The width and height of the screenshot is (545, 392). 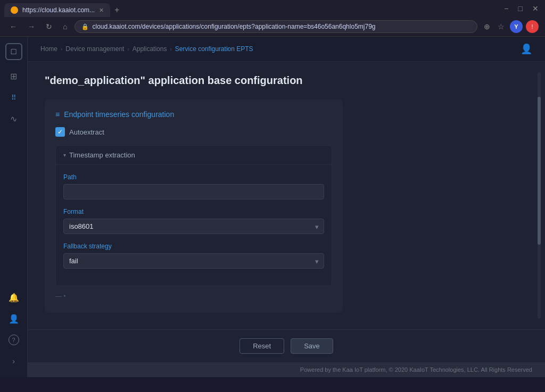 I want to click on new-tab-button: +, so click(x=117, y=10).